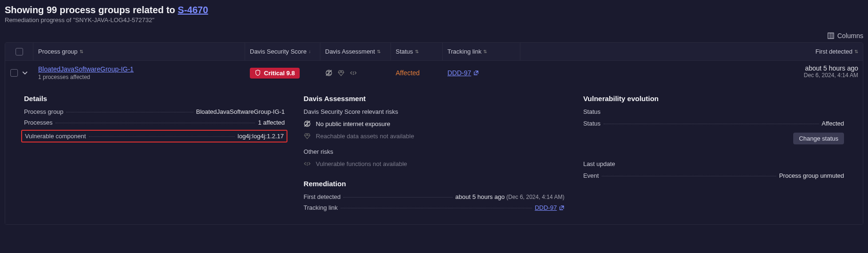  I want to click on kv-first-detected: First detected about 5 hours ago (Dec 6,…, so click(434, 197).